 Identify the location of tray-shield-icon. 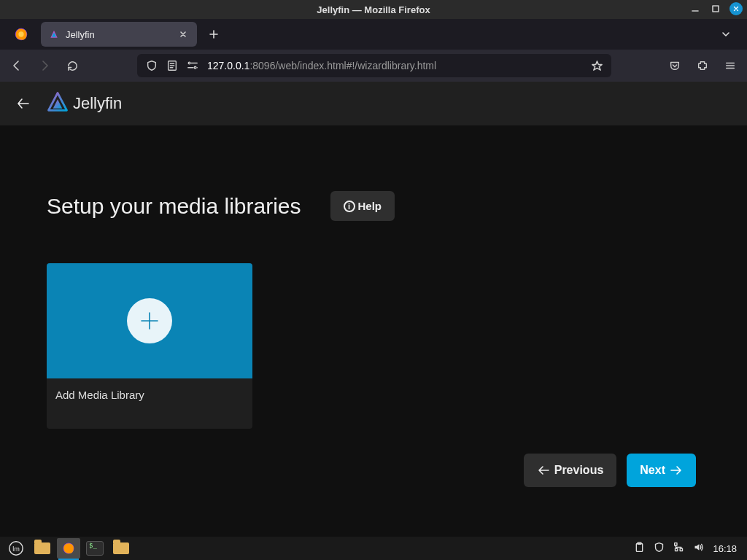
(659, 548).